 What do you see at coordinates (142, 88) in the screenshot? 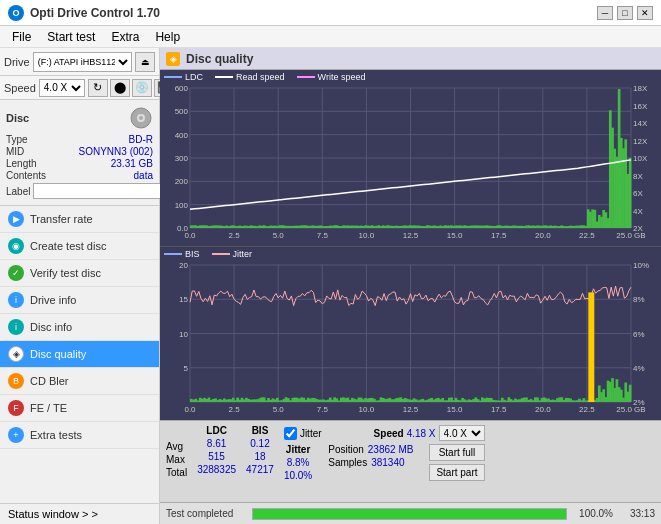
I see `cd-button: 💿` at bounding box center [142, 88].